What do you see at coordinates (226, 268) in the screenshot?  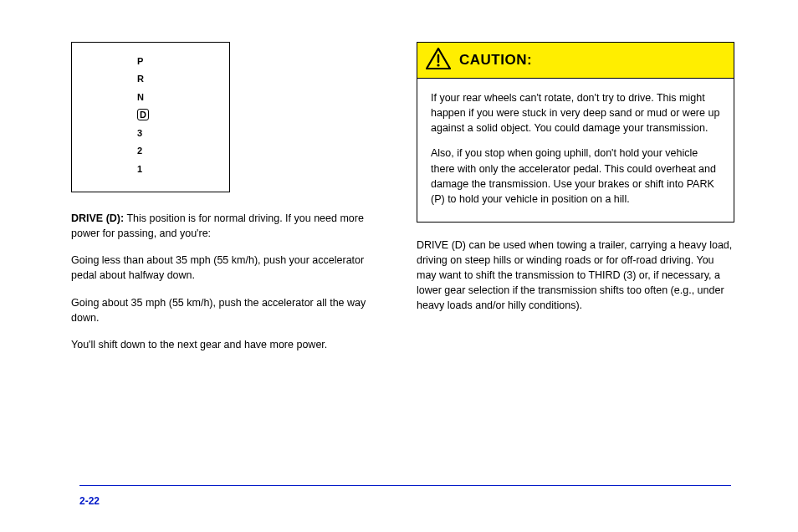 I see `drive-bullet-1: Going less than about 35 mph (55 km/h), …` at bounding box center [226, 268].